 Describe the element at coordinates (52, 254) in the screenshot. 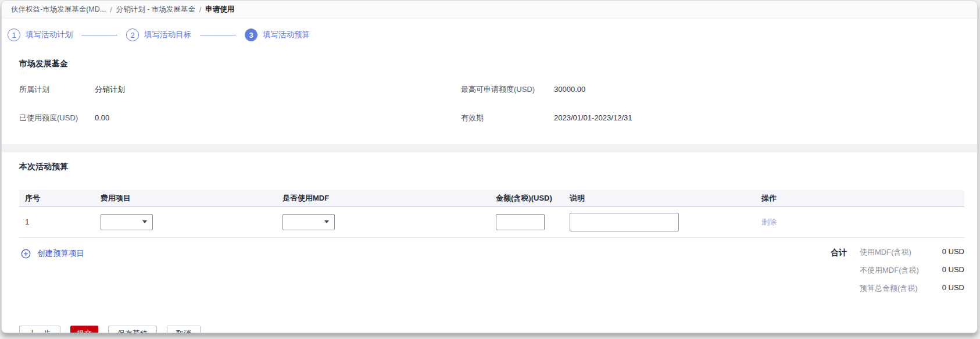

I see `create-budget-item-button: 创建预算项目` at that location.